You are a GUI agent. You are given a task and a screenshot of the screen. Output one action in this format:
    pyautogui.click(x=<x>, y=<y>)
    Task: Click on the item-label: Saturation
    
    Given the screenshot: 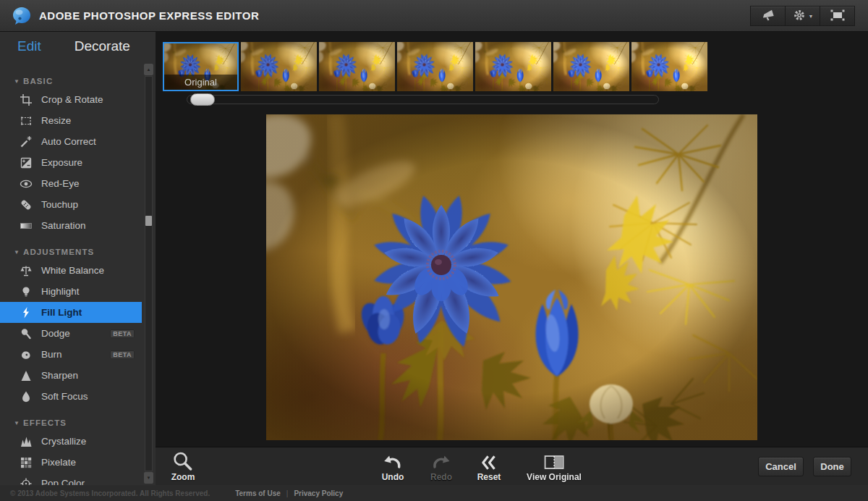 What is the action you would take?
    pyautogui.click(x=64, y=226)
    